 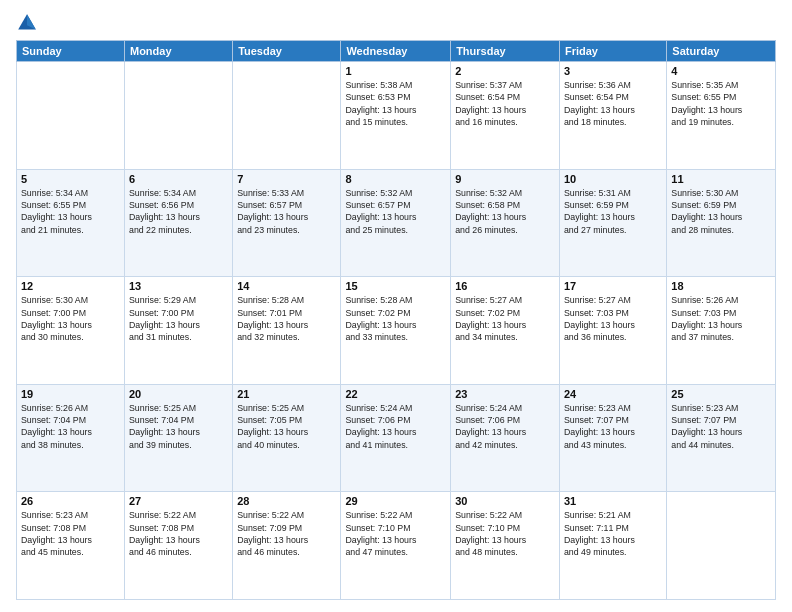 I want to click on calendar-day-cell: 10Sunrise: 5:31 AM Sunset: 6:59 PM Dayli…, so click(x=612, y=223).